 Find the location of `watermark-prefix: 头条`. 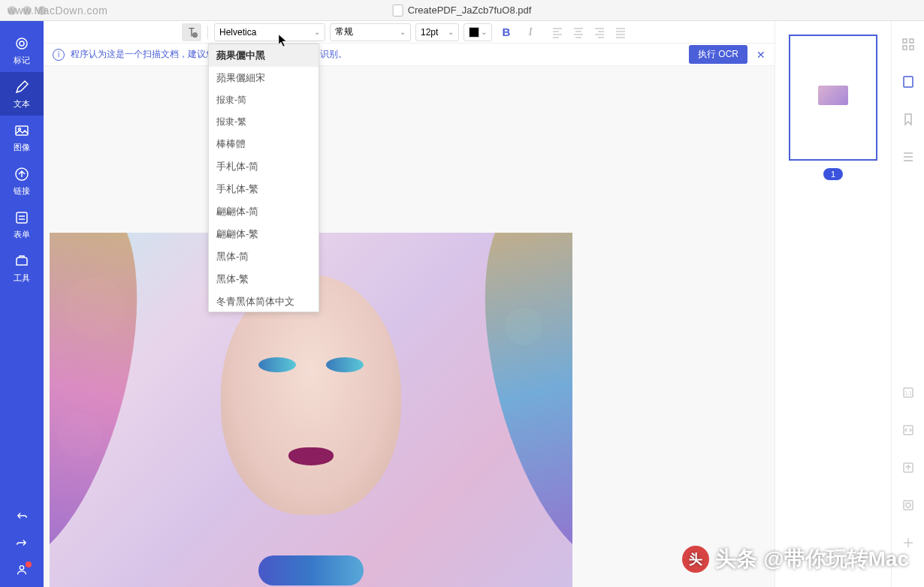

watermark-prefix: 头条 is located at coordinates (736, 559).